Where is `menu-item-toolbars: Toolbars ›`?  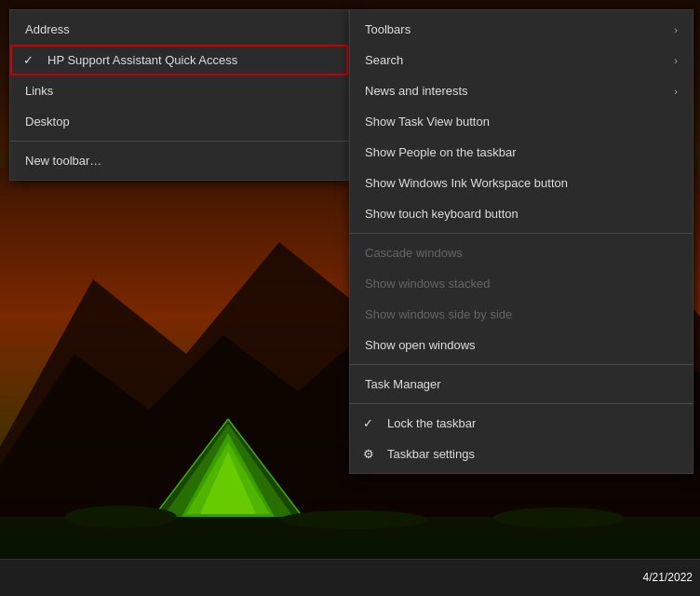
menu-item-toolbars: Toolbars › is located at coordinates (521, 30).